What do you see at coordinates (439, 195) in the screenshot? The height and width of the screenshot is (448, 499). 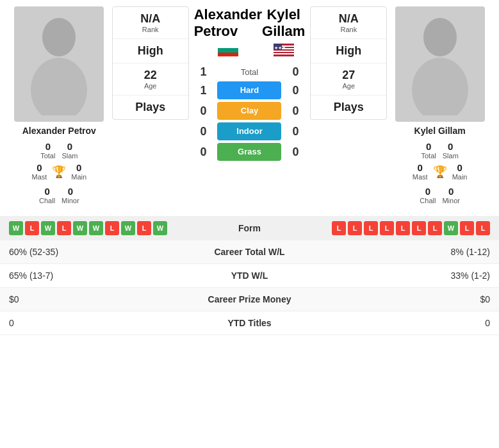 I see `right-chall-minor: 0 Chall 0 Minor` at bounding box center [439, 195].